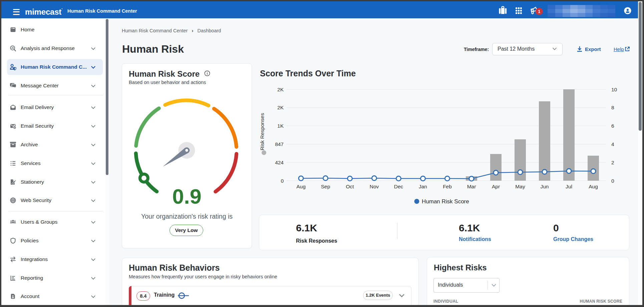  Describe the element at coordinates (423, 187) in the screenshot. I see `svg-text: Jan` at that location.